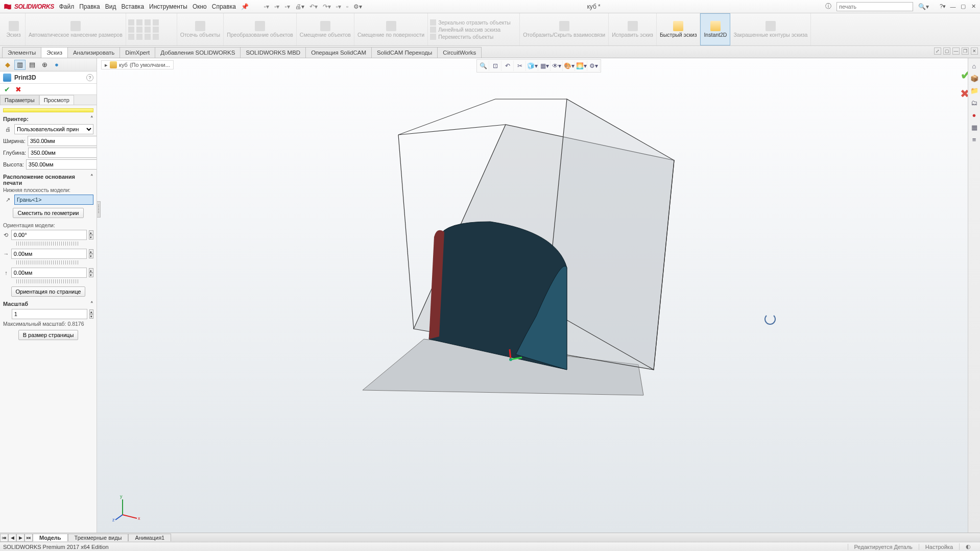 This screenshot has height=551, width=980. I want to click on dimxpert-manager-icon: ⊕, so click(44, 65).